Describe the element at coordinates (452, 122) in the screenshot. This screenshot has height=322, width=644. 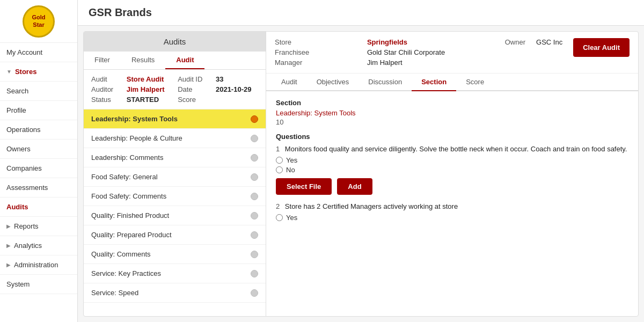
I see `section-content-score: 10` at that location.